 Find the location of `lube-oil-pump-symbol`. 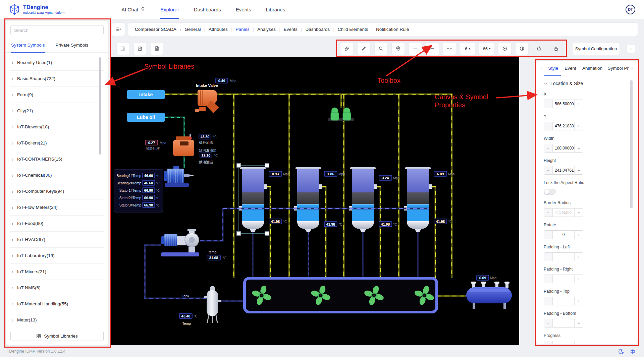

lube-oil-pump-symbol is located at coordinates (184, 145).